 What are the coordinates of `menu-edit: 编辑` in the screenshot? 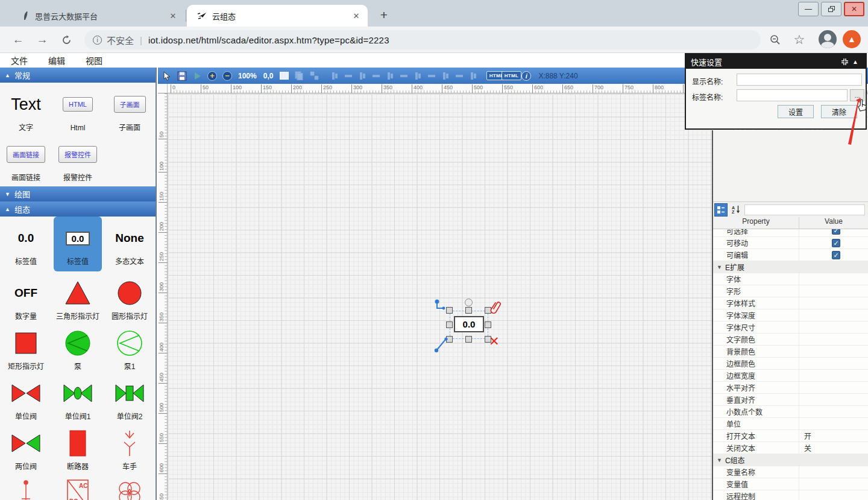 It's located at (57, 60).